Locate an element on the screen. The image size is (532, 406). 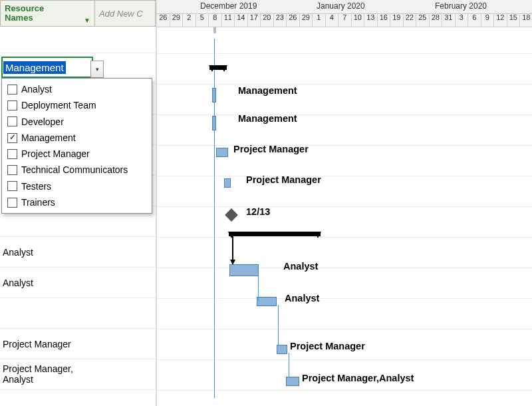
column-header-add-new: Add New C is located at coordinates (125, 13).